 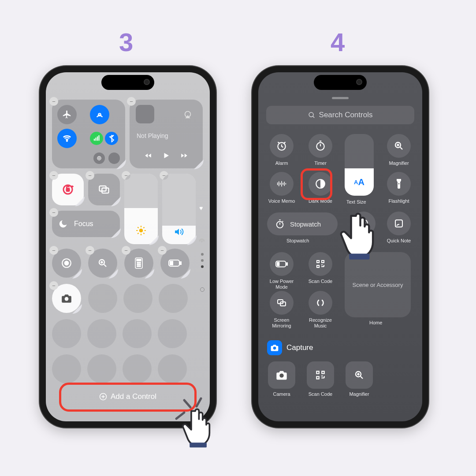 What do you see at coordinates (282, 188) in the screenshot?
I see `control-voice-memo: Voice Memo` at bounding box center [282, 188].